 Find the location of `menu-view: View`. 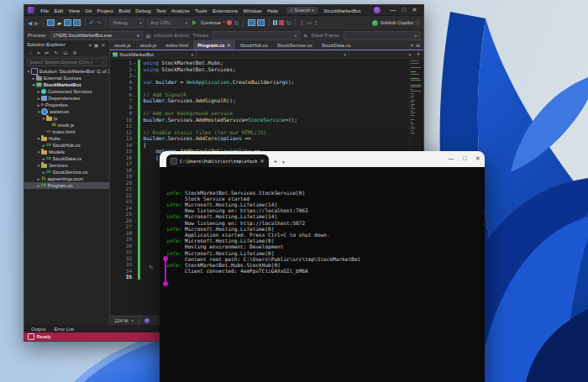

menu-view: View is located at coordinates (74, 10).